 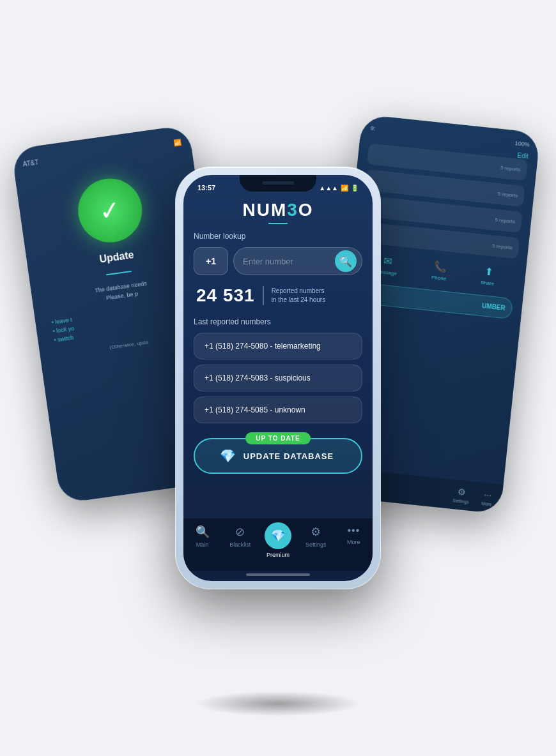 What do you see at coordinates (255, 410) in the screenshot?
I see `number-card-3-text: +1 (518) 274-5085 - unknown` at bounding box center [255, 410].